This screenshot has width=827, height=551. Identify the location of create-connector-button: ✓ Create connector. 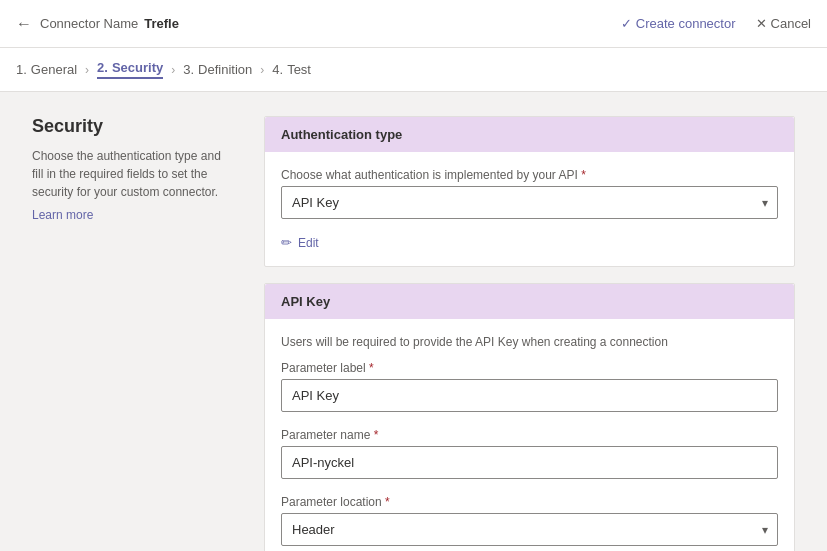
(678, 24).